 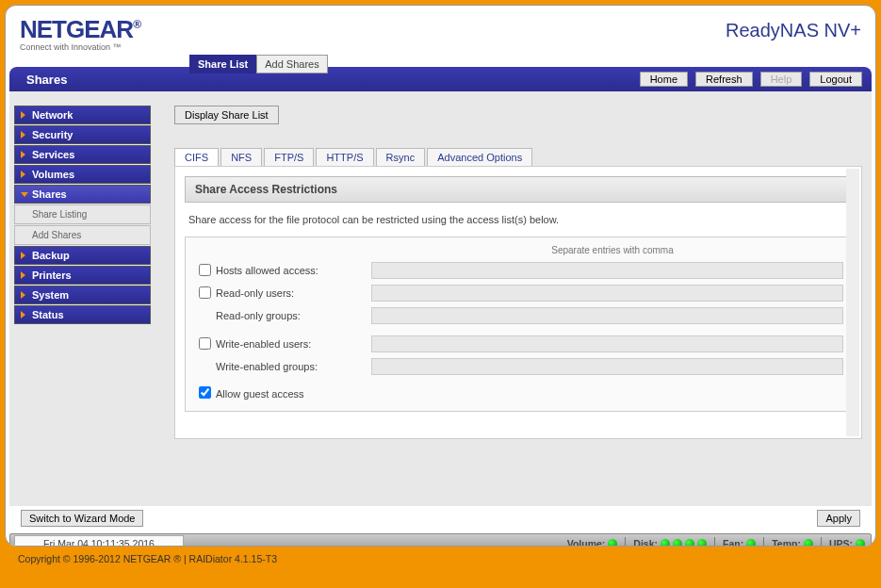 What do you see at coordinates (518, 251) in the screenshot?
I see `access-hint: Separate entries with comma` at bounding box center [518, 251].